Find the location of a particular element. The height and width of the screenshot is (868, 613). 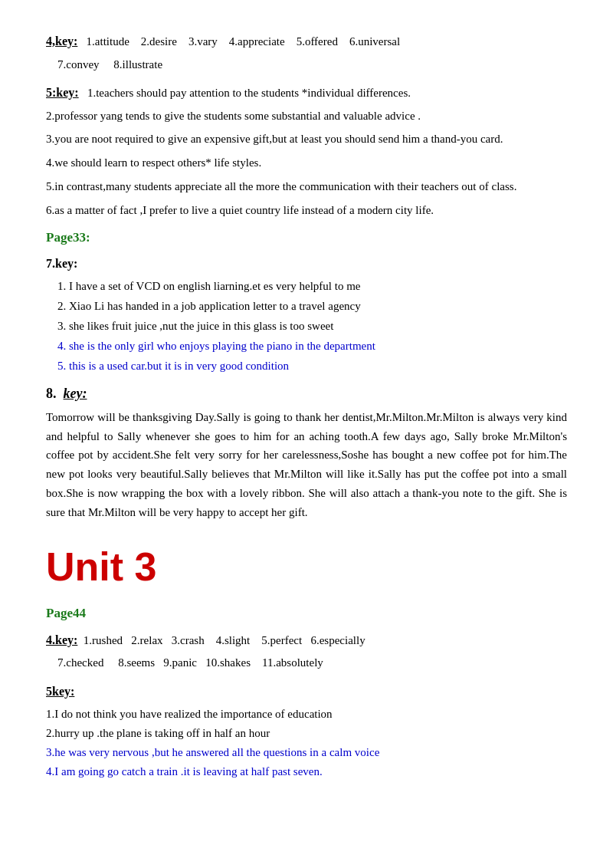

5key-item6: 6.as a matter of fact ,I prefer to live … is located at coordinates (306, 210).